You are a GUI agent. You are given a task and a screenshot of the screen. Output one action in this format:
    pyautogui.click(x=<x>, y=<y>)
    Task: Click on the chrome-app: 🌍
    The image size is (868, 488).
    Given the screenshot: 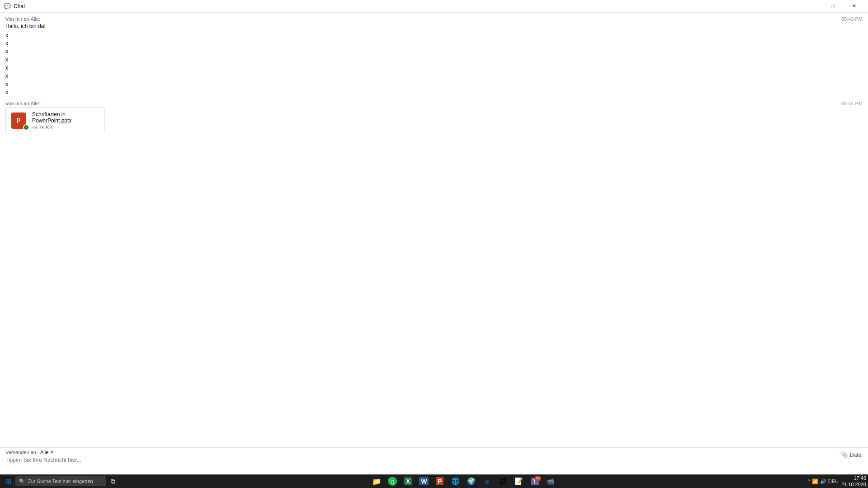 What is the action you would take?
    pyautogui.click(x=472, y=481)
    